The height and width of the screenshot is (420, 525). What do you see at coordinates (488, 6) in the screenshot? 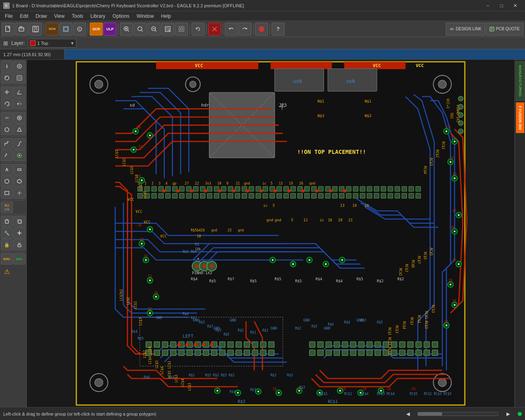
I see `minimize-button: −` at bounding box center [488, 6].